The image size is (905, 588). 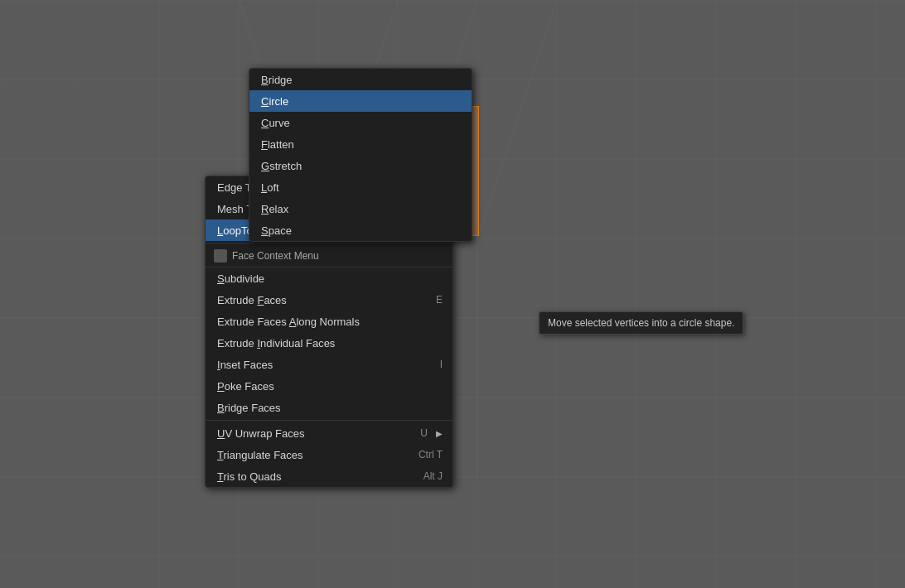 What do you see at coordinates (361, 80) in the screenshot?
I see `submenu-item-bridge: Bridge` at bounding box center [361, 80].